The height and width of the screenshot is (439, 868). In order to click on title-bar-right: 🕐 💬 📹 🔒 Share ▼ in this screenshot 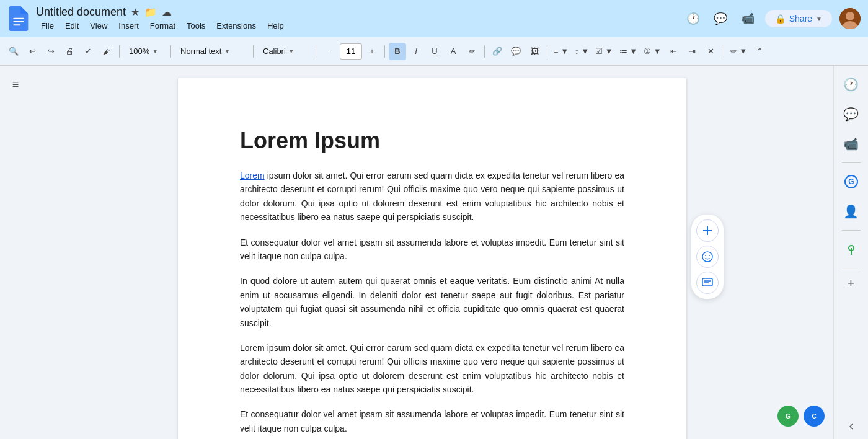, I will do `click(772, 19)`.